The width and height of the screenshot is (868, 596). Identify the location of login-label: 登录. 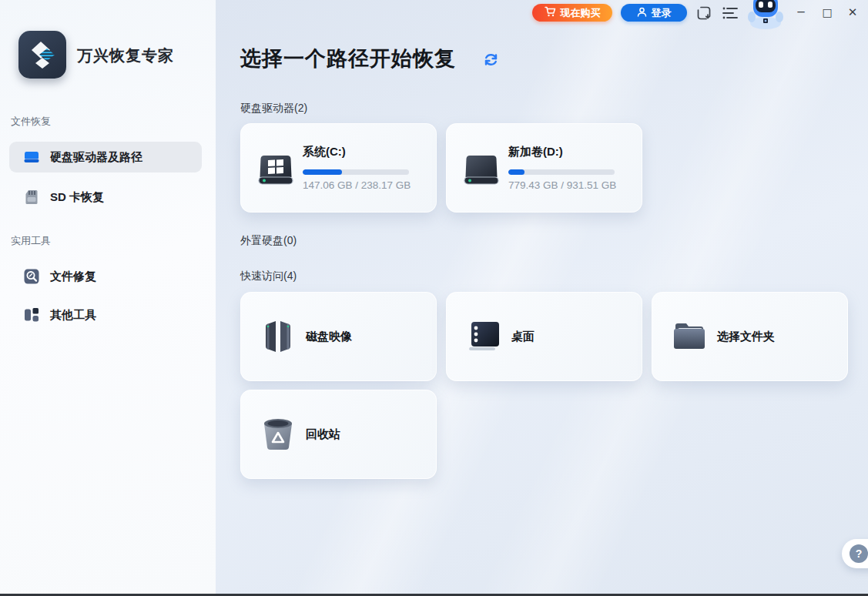
(662, 13).